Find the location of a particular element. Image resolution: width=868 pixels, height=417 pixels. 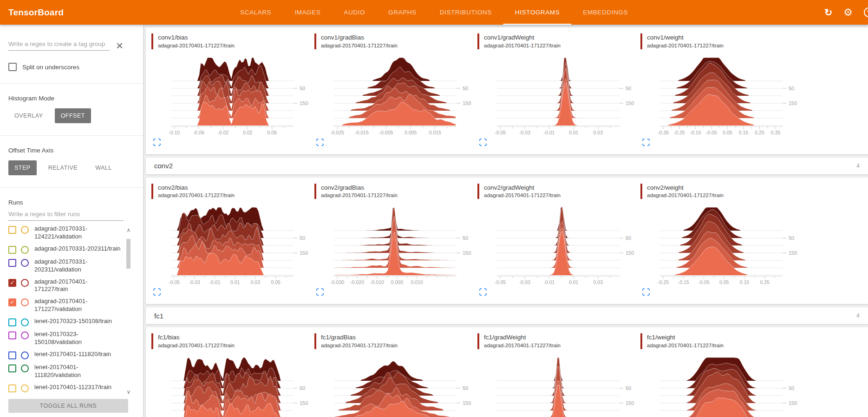

app-title: TensorBoard is located at coordinates (36, 13).